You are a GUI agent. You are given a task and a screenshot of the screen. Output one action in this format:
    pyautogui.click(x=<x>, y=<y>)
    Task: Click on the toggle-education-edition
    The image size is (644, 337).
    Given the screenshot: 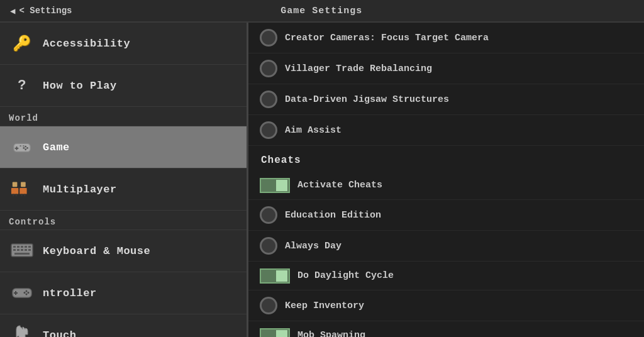 What is the action you would take?
    pyautogui.click(x=269, y=215)
    